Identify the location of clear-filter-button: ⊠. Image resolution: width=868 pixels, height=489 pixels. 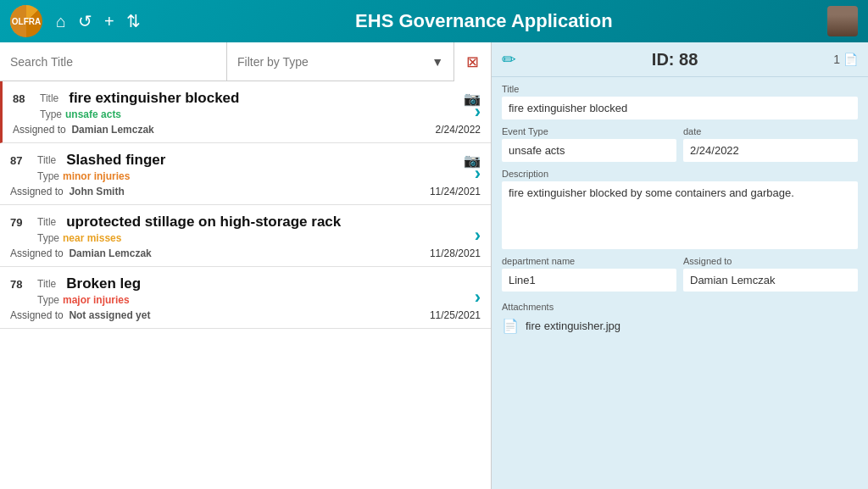
(472, 62).